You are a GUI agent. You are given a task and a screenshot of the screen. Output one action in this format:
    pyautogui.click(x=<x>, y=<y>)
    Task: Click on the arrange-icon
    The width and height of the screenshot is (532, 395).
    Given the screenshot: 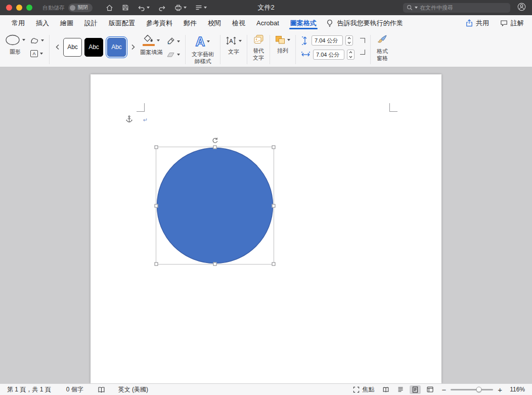 What is the action you would take?
    pyautogui.click(x=280, y=40)
    